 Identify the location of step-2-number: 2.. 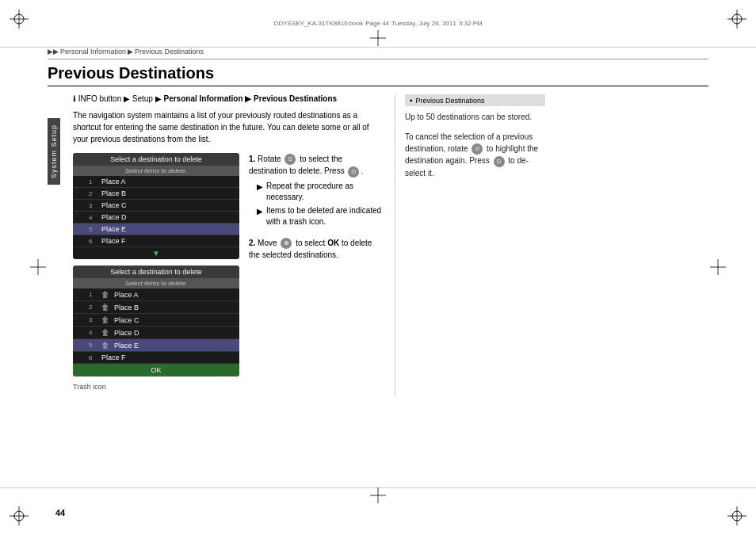
(252, 243).